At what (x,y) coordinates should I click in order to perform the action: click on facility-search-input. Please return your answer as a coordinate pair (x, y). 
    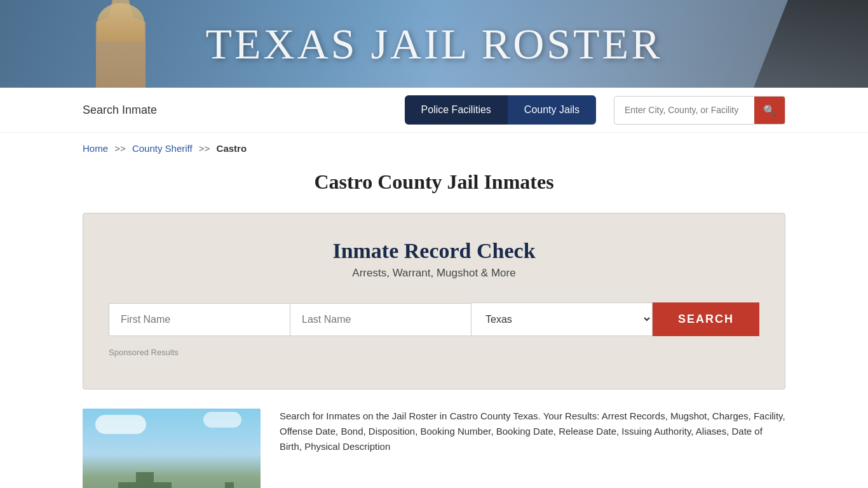
    Looking at the image, I should click on (684, 110).